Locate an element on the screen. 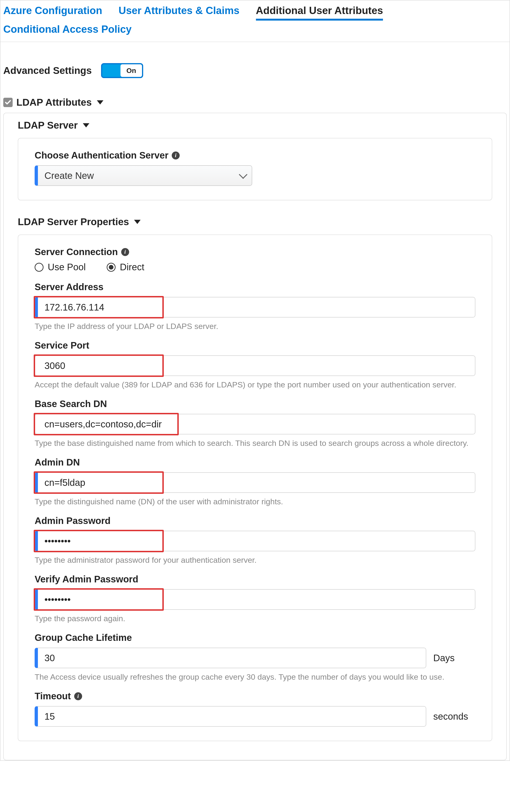 Image resolution: width=510 pixels, height=812 pixels. service-port-input is located at coordinates (255, 365).